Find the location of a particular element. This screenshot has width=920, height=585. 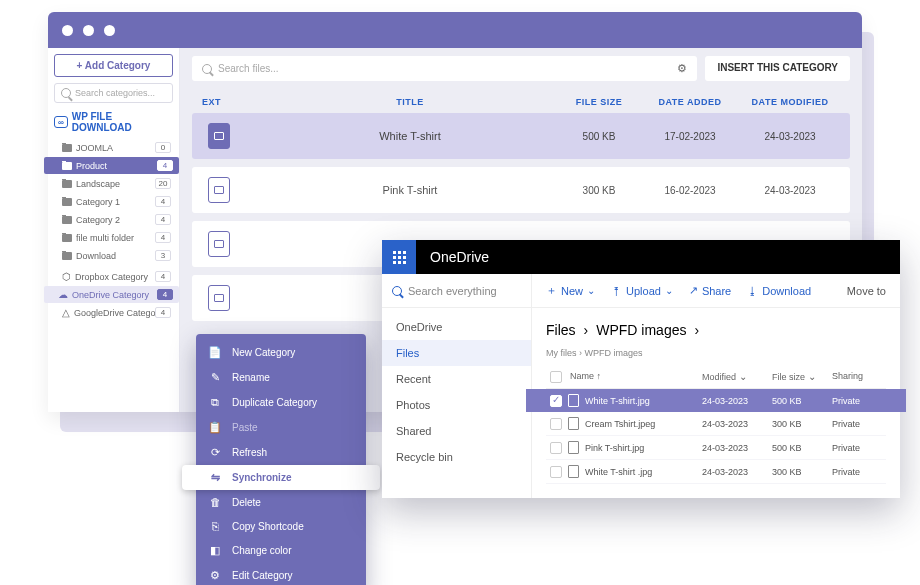

menu-icon: 📋 is located at coordinates (215, 428).